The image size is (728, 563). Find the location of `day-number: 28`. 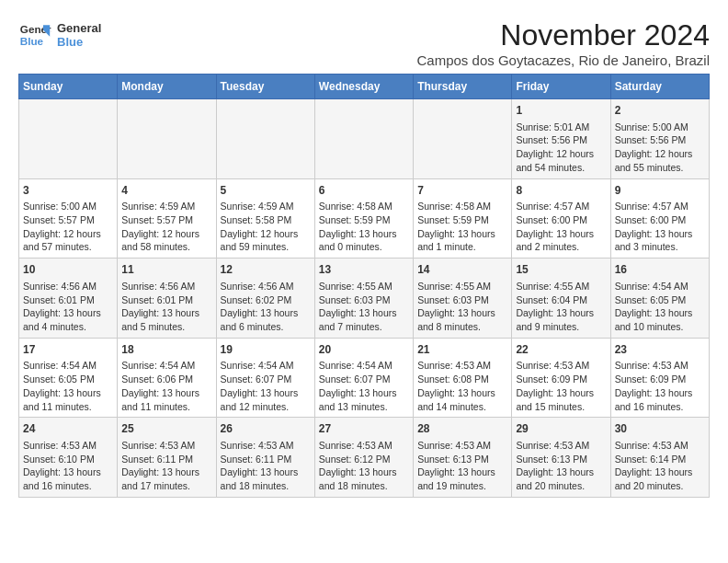

day-number: 28 is located at coordinates (462, 429).